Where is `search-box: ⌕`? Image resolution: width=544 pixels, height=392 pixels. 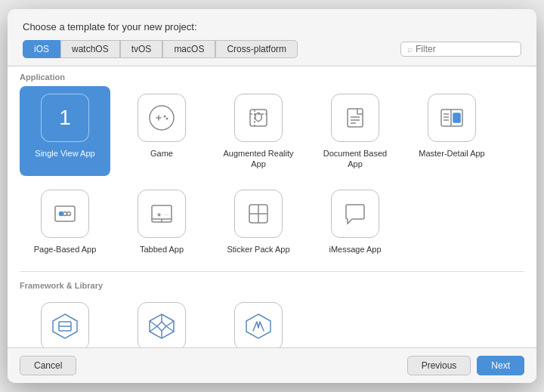
search-box: ⌕ is located at coordinates (461, 49).